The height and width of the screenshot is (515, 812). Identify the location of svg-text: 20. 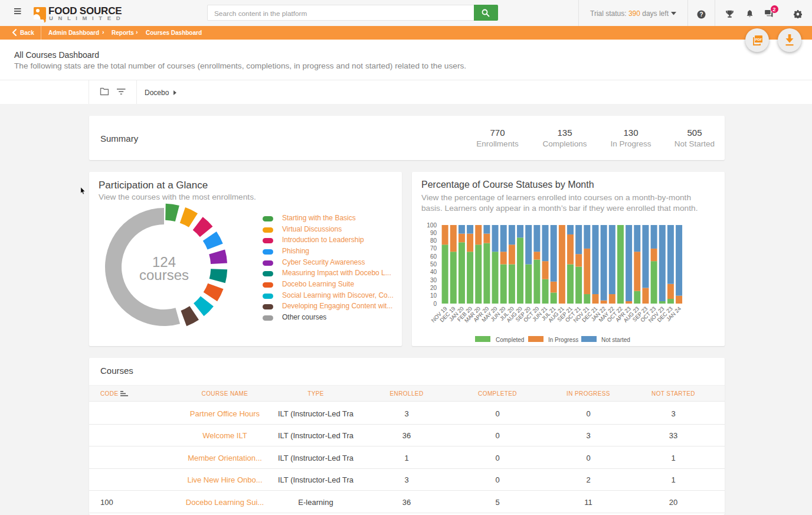
(434, 288).